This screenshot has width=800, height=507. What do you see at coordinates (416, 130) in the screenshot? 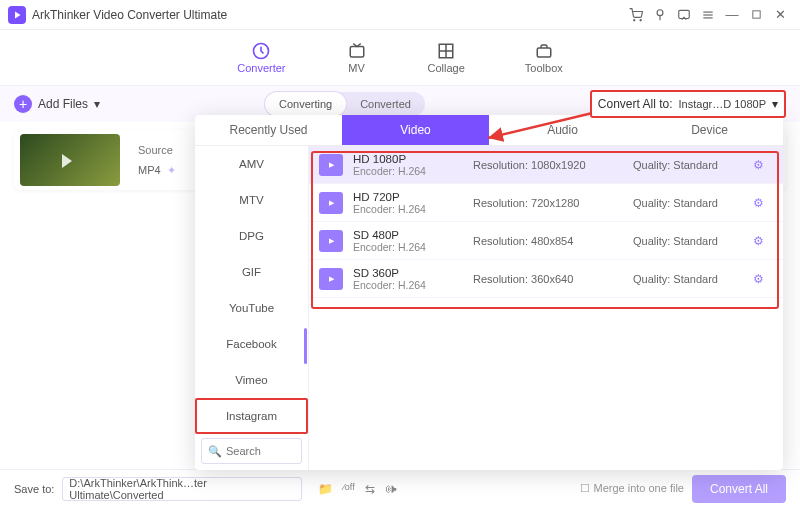
I see `tab-video: Video` at bounding box center [416, 130].